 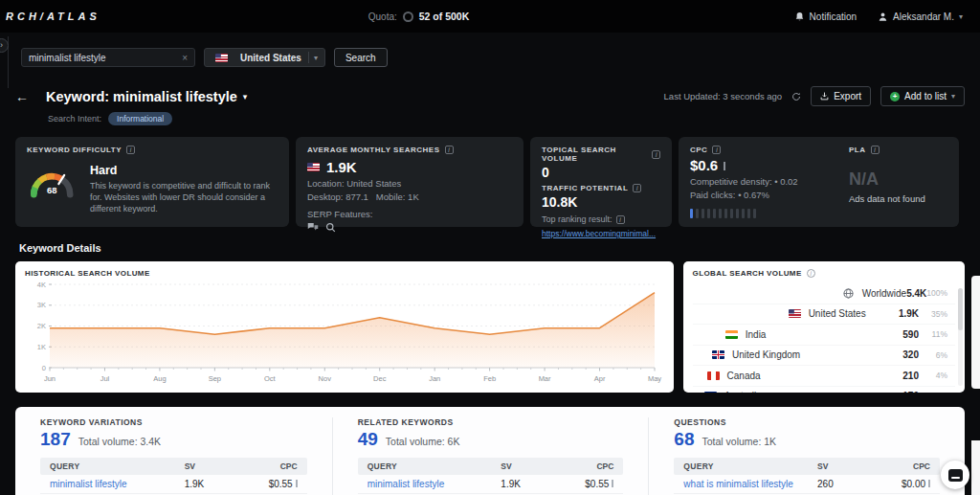 What do you see at coordinates (184, 170) in the screenshot?
I see `difficulty-level: Hard` at bounding box center [184, 170].